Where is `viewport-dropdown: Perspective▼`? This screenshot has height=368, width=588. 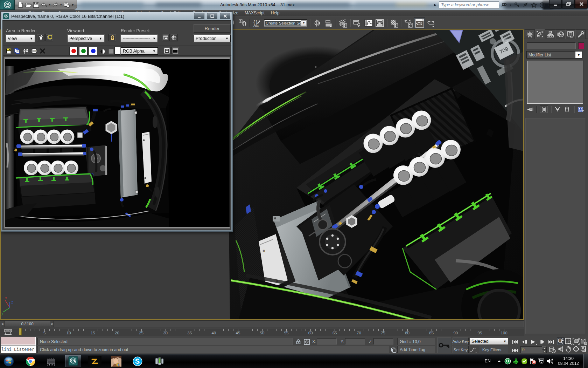
viewport-dropdown: Perspective▼ is located at coordinates (86, 39).